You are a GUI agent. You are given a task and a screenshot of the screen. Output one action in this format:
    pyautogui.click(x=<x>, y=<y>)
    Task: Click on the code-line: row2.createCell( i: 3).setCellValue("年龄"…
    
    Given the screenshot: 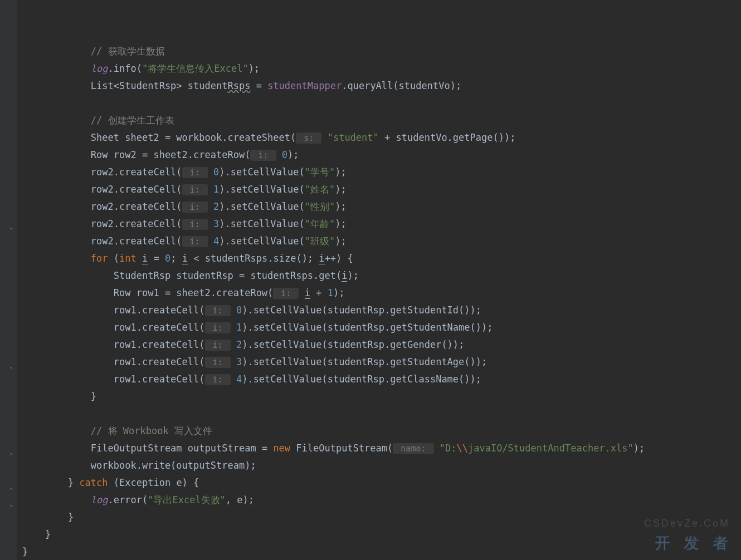 What is the action you would take?
    pyautogui.click(x=382, y=224)
    